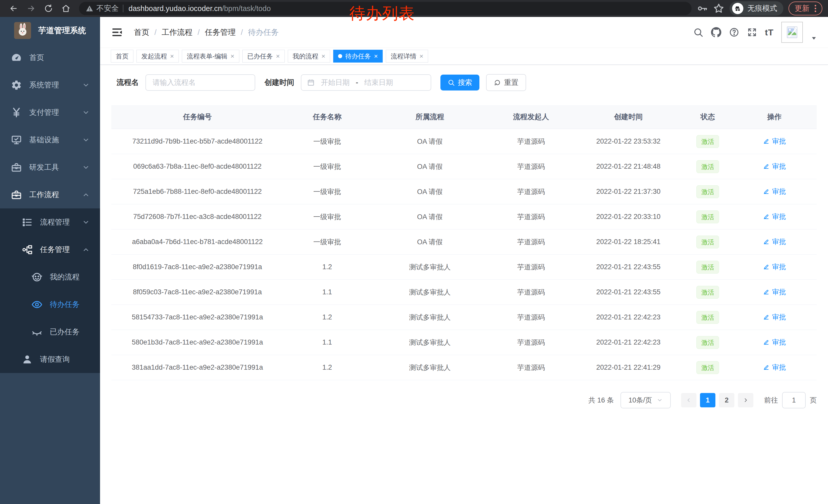 This screenshot has height=504, width=828. I want to click on browser-home-button, so click(66, 9).